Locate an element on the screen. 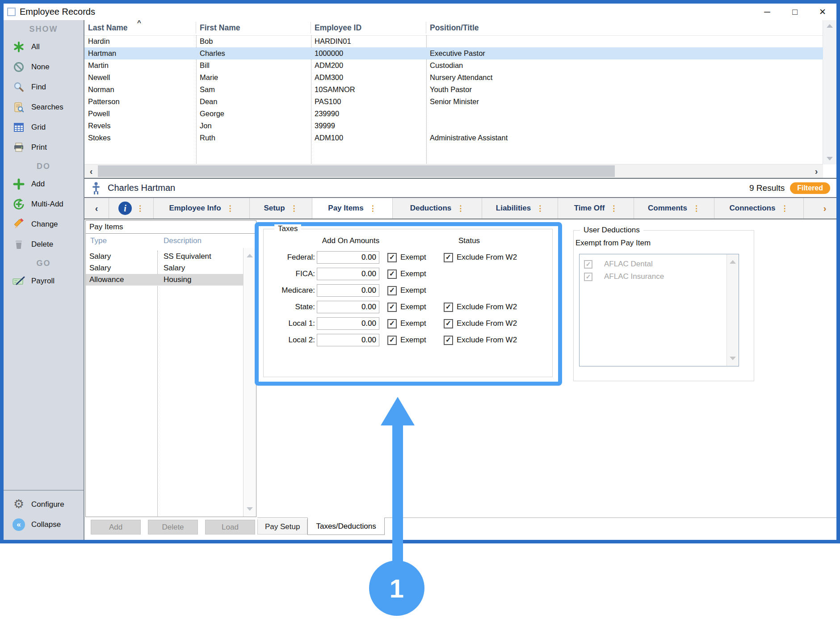  list-item: AFLAC Insurance is located at coordinates (653, 277).